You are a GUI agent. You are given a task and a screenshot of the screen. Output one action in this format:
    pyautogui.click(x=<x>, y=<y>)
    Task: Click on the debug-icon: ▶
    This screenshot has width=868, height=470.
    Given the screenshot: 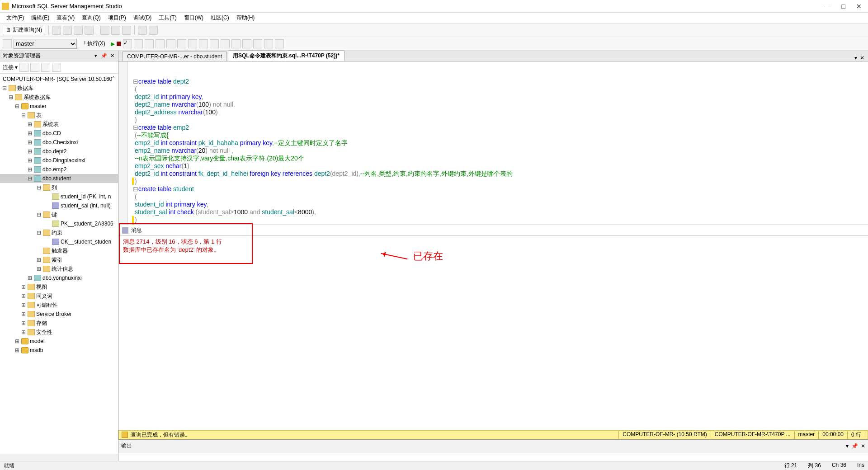 What is the action you would take?
    pyautogui.click(x=113, y=44)
    